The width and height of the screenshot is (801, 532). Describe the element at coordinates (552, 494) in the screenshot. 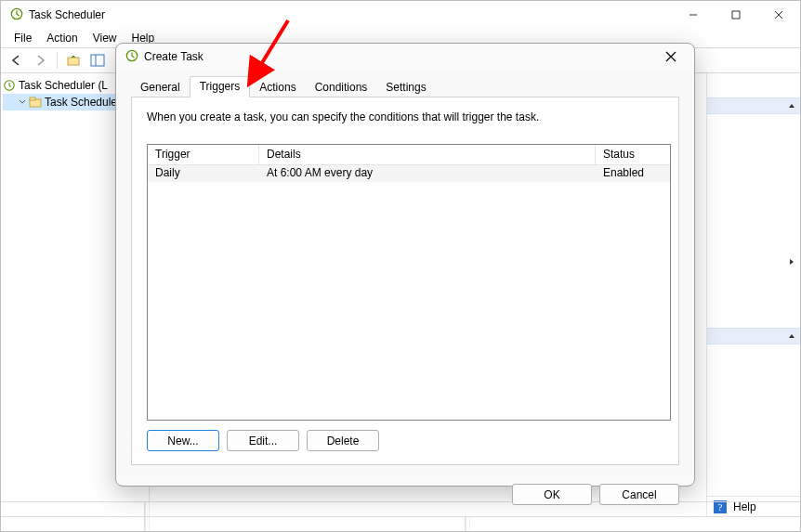

I see `ok-button: OK` at that location.